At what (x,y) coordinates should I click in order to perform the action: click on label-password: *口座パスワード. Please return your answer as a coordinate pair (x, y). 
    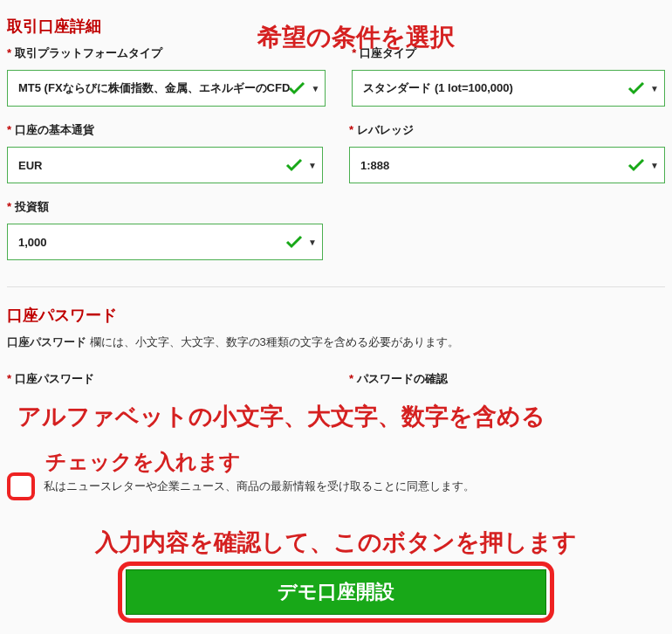
    Looking at the image, I should click on (165, 379).